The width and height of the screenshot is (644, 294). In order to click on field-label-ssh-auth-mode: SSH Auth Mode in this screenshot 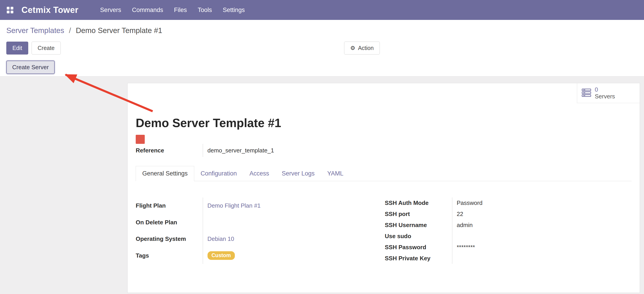, I will do `click(418, 203)`.